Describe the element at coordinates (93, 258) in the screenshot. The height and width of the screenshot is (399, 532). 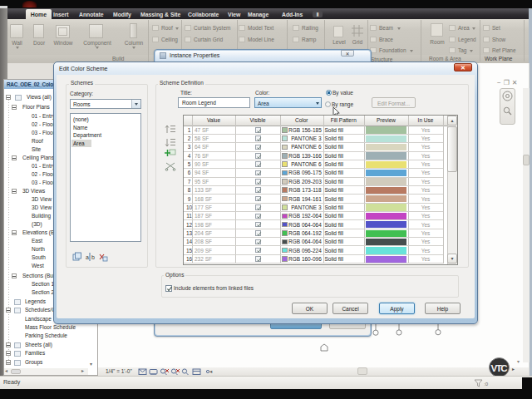
I see `svg-text: b` at that location.